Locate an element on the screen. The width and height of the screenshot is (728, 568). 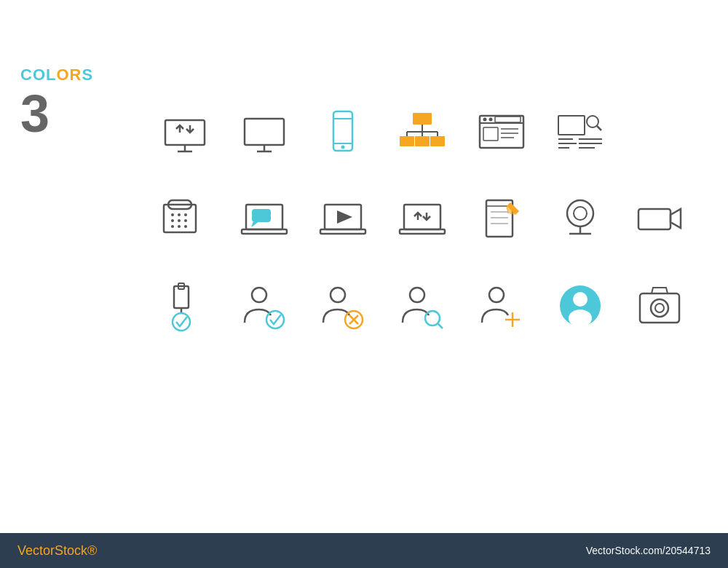
icon-webcam is located at coordinates (581, 218).